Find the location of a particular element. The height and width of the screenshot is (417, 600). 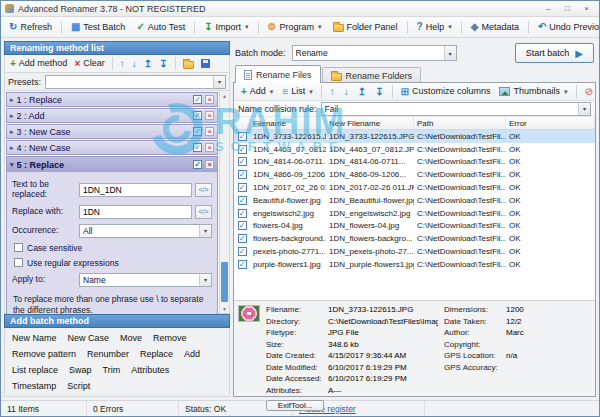

regex-checkbox is located at coordinates (18, 262).